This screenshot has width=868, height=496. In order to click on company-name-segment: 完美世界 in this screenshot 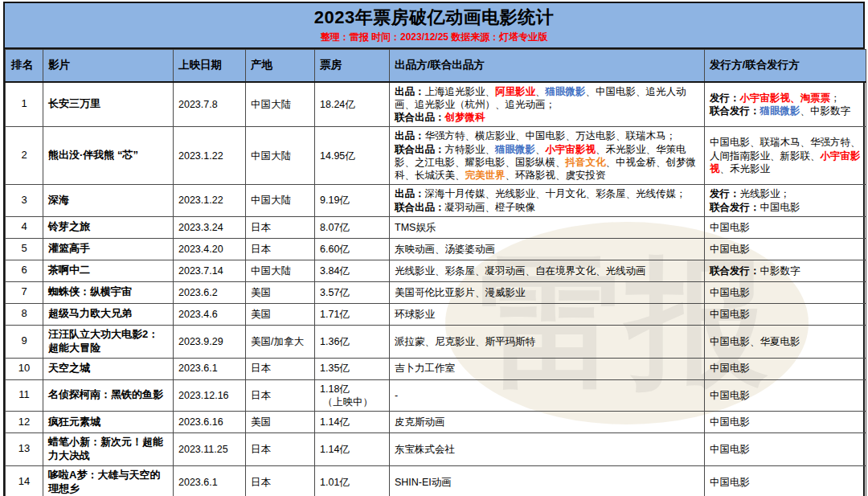, I will do `click(485, 175)`.